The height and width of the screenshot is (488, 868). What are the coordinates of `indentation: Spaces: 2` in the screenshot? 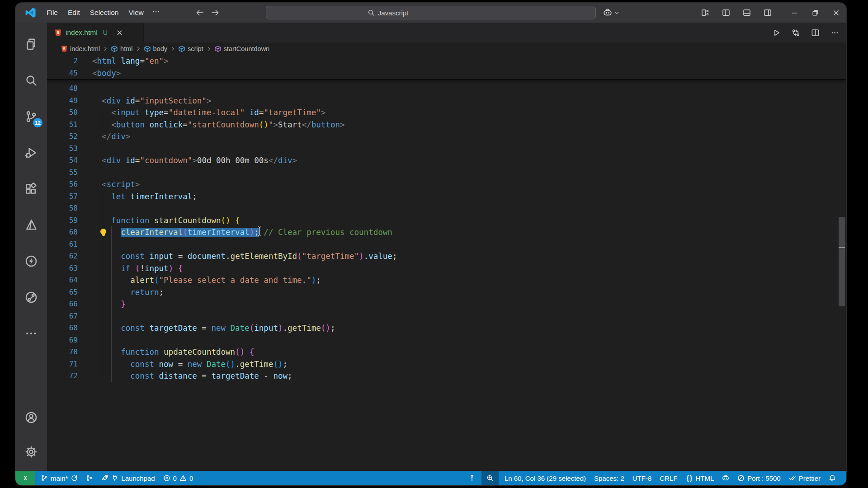 It's located at (609, 478).